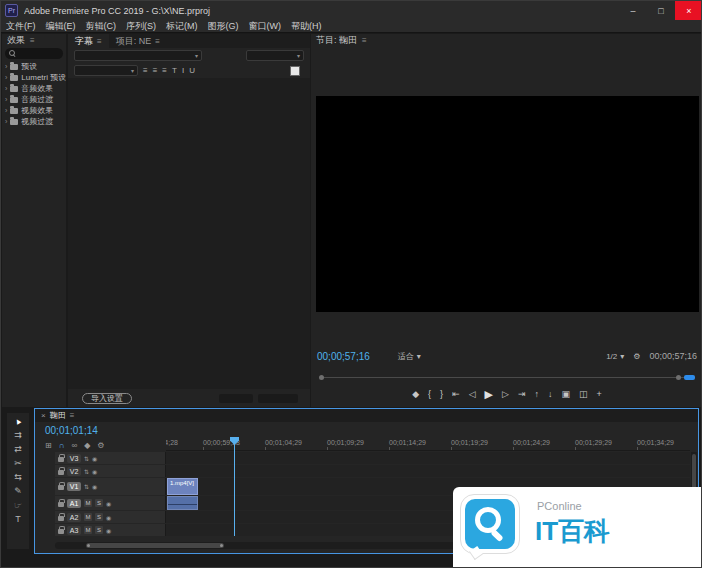 This screenshot has height=568, width=702. Describe the element at coordinates (146, 70) in the screenshot. I see `align-left-icon: ≡` at that location.